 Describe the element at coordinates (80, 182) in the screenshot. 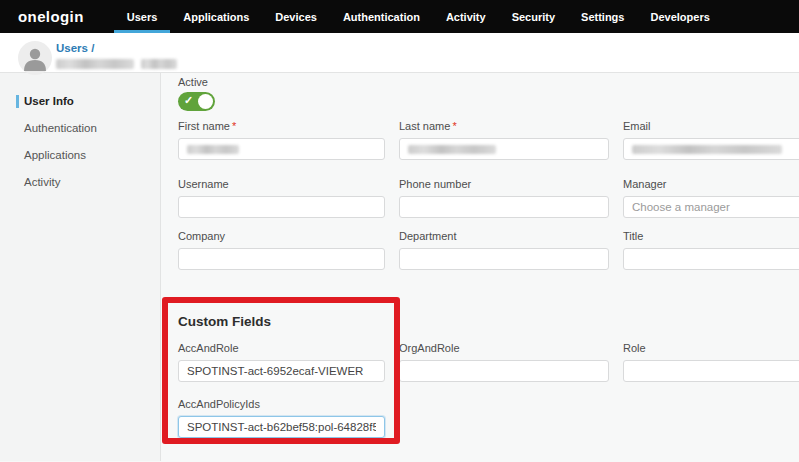

I see `sidebar-item-activity: Activity` at that location.